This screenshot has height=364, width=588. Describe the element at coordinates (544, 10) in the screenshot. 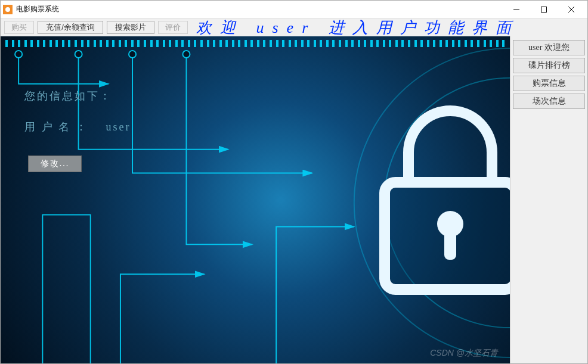

I see `maximize-icon` at that location.